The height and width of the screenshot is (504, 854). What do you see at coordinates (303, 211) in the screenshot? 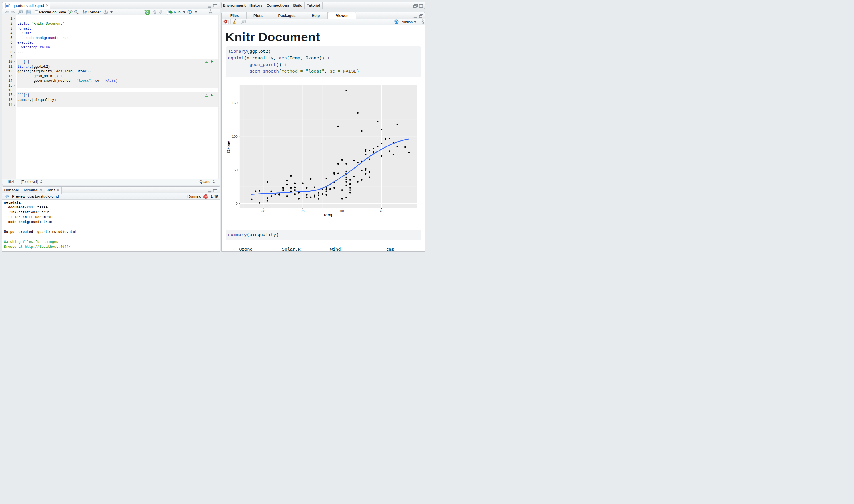
I see `svg-text: 70` at bounding box center [303, 211].